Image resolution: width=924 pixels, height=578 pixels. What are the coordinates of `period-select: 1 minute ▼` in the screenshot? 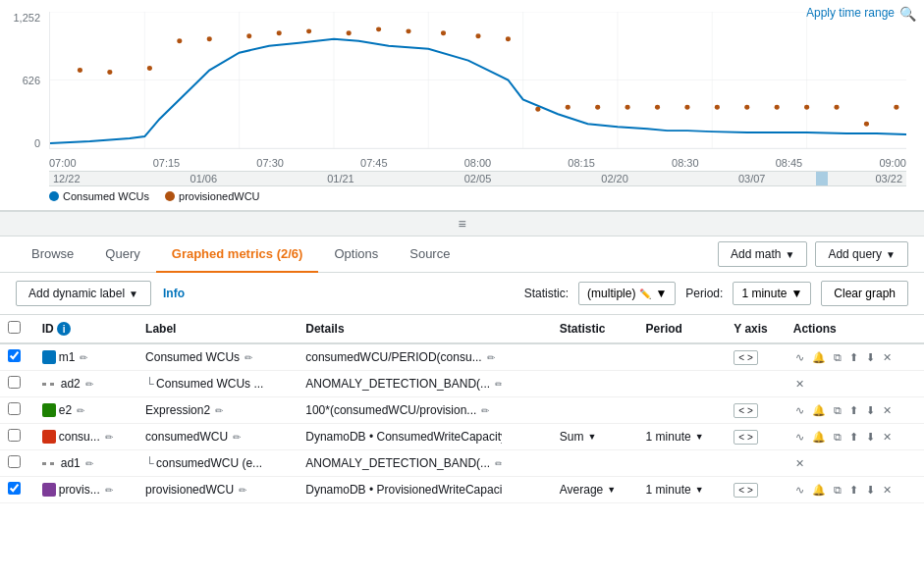 It's located at (772, 293).